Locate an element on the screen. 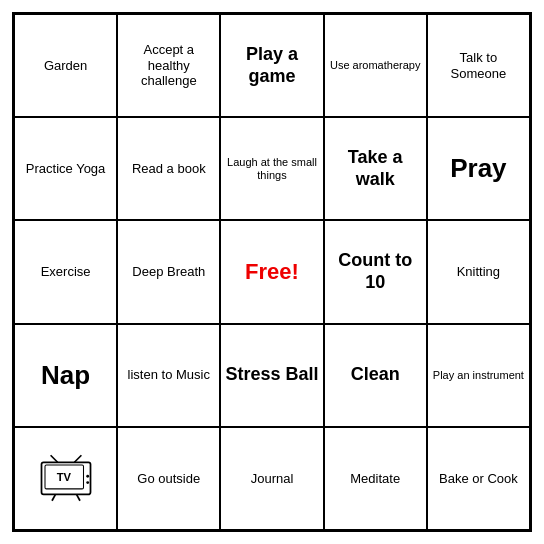  bingo-cell-11: Deep Breath is located at coordinates (168, 272).